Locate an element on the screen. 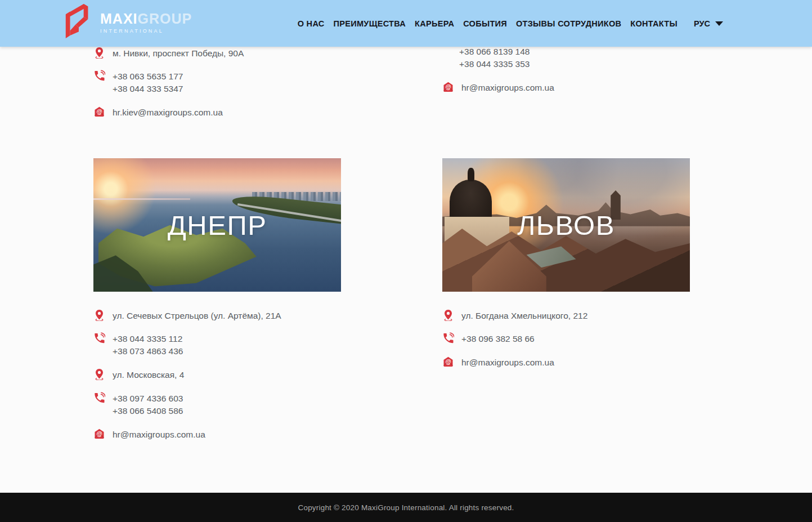 Image resolution: width=812 pixels, height=522 pixels. address-text: ул. Сечевых Стрельцов (ул. Артёма), 21А is located at coordinates (197, 316).